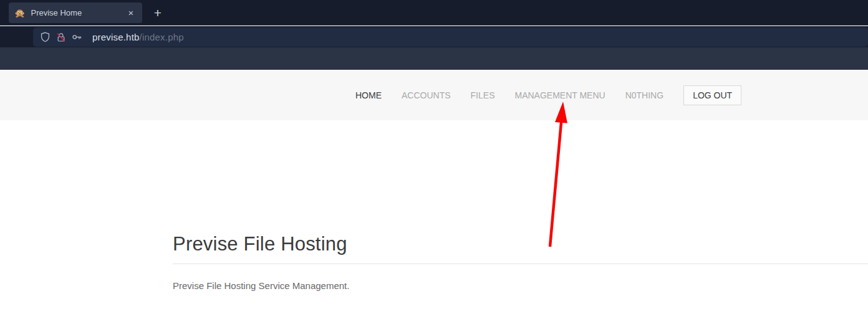 This screenshot has width=868, height=309. I want to click on url-domain: previse.htb, so click(116, 37).